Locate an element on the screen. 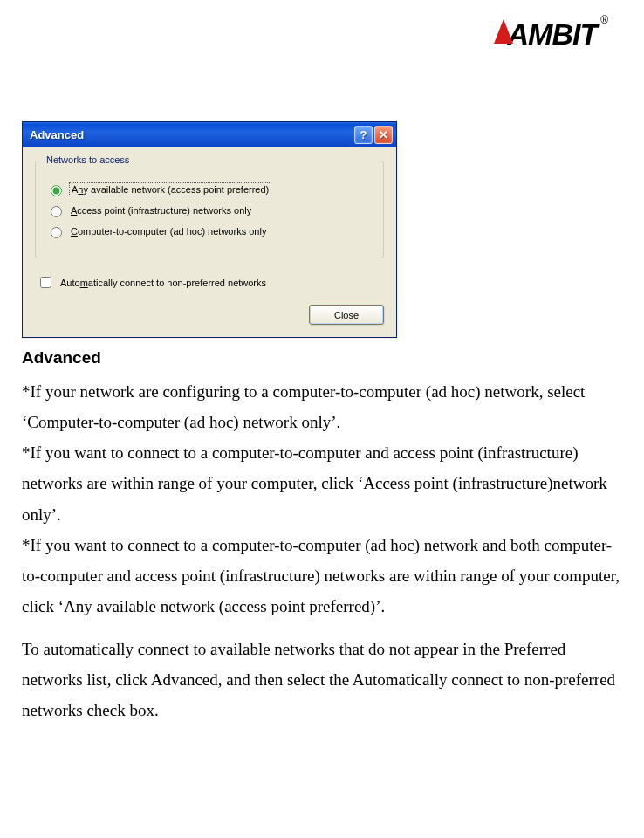 The height and width of the screenshot is (838, 644). radio-adhoc-only-label: Computer-to-computer (ad hoc) networks o… is located at coordinates (168, 231).